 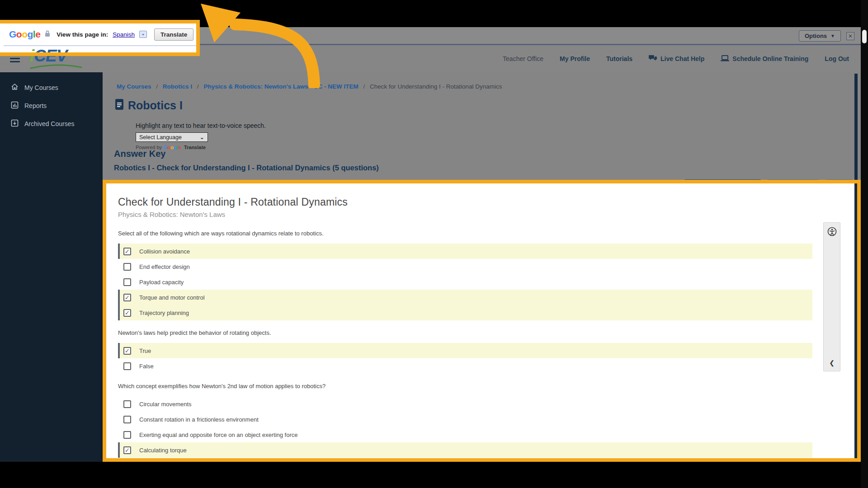 I want to click on option-row: Constant rotation in a frictionless envi…, so click(x=465, y=419).